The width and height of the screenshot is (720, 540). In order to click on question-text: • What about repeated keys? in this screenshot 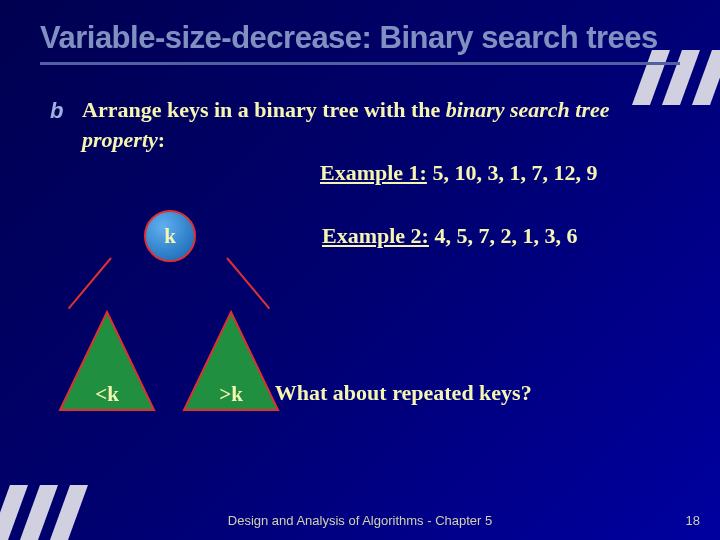, I will do `click(397, 393)`.